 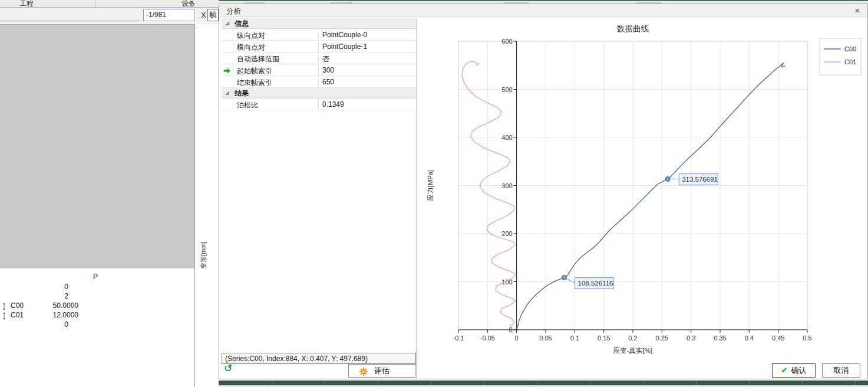 I want to click on property-row: 横向点对PointCouple-1, so click(x=319, y=47).